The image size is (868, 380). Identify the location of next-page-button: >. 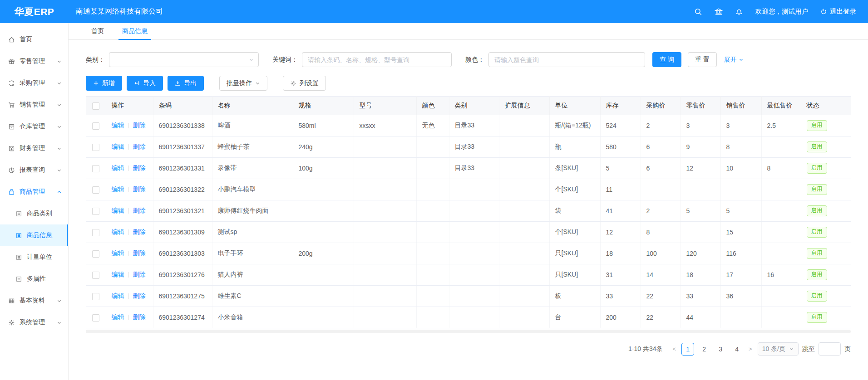
(750, 349).